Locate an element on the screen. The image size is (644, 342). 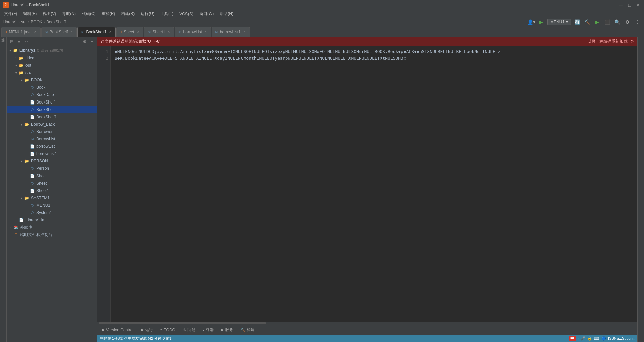
bottom-tab: ▶服务 is located at coordinates (227, 330).